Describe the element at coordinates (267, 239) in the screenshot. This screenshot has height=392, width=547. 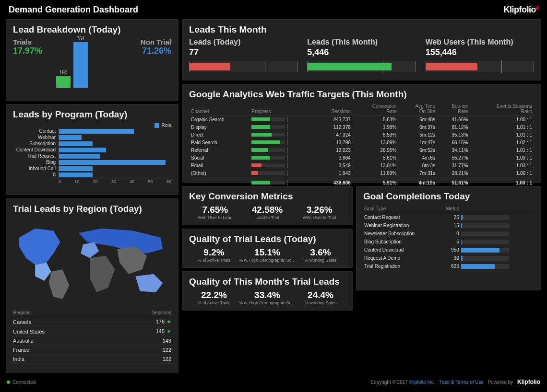
I see `qtoday-title: Quality of Trial Leads (Today)` at that location.